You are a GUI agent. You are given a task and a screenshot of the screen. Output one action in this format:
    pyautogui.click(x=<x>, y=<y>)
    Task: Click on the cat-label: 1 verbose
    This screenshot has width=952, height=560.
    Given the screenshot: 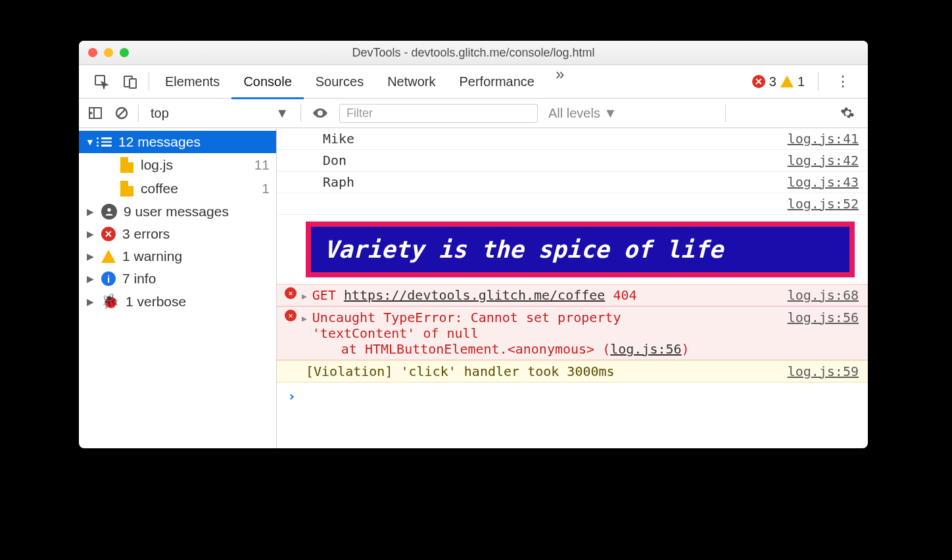 What is the action you would take?
    pyautogui.click(x=156, y=302)
    